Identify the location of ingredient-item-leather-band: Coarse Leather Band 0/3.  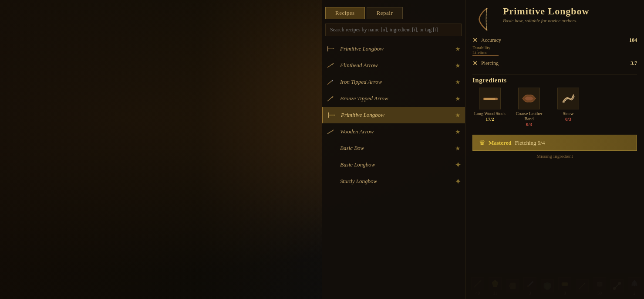
(529, 107).